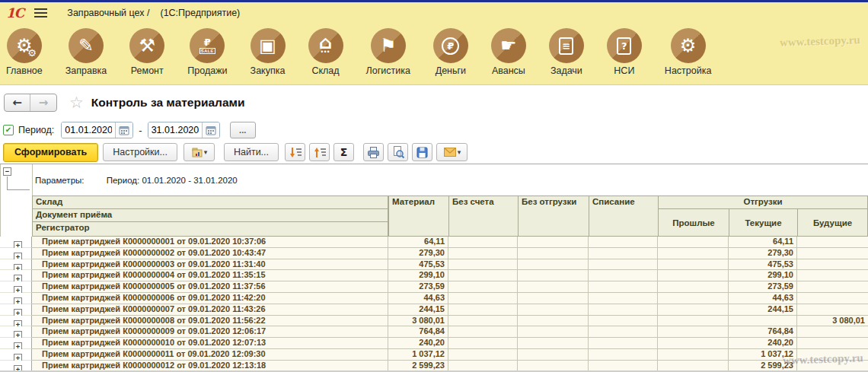 This screenshot has width=868, height=372. What do you see at coordinates (88, 130) in the screenshot?
I see `date-from-input` at bounding box center [88, 130].